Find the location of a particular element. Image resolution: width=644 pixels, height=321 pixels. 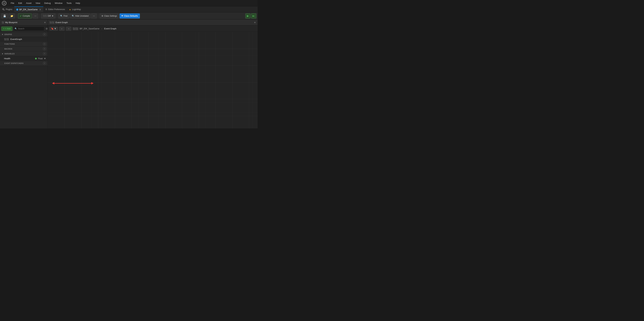

compile-button: ✔ Compile is located at coordinates (25, 16).